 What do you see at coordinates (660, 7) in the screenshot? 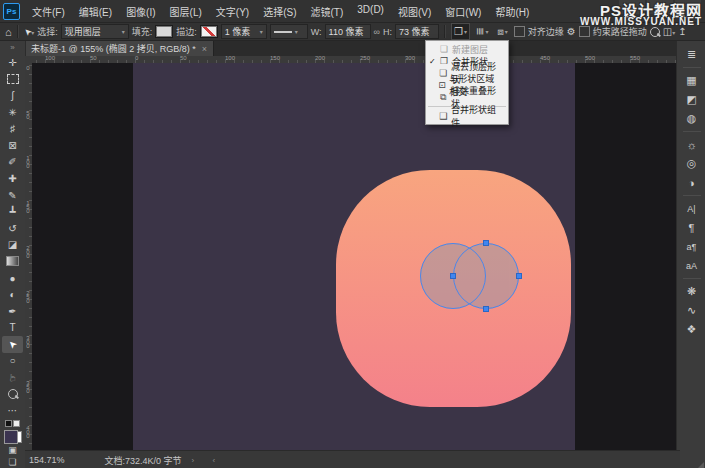
I see `maximize-button: □` at bounding box center [660, 7].